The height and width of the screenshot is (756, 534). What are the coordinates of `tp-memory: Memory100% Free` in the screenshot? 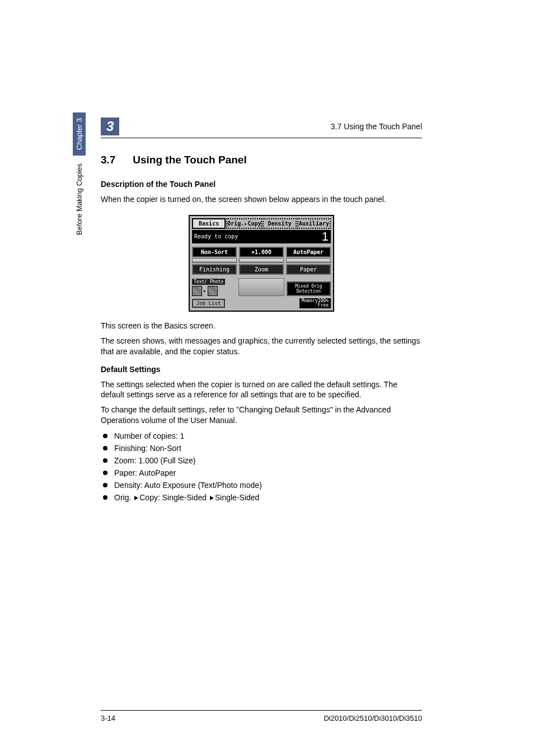 It's located at (315, 303).